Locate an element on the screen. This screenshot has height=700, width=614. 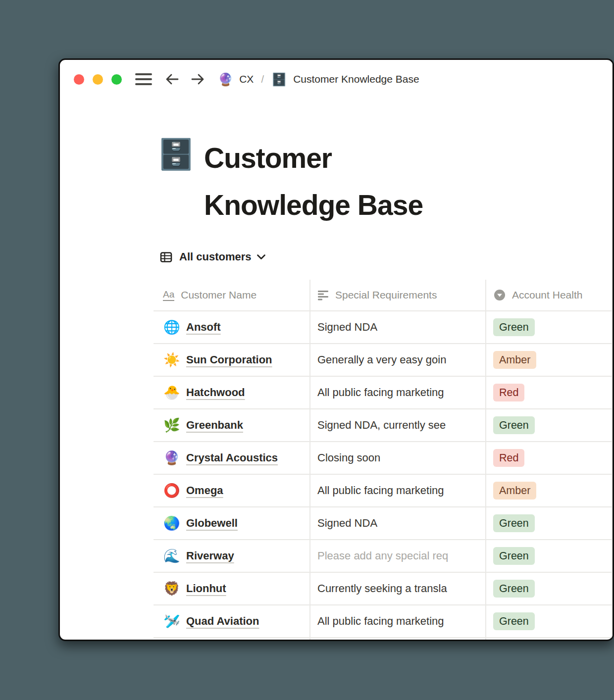
customer-name-cell: 🌏 Globewell is located at coordinates (232, 523).